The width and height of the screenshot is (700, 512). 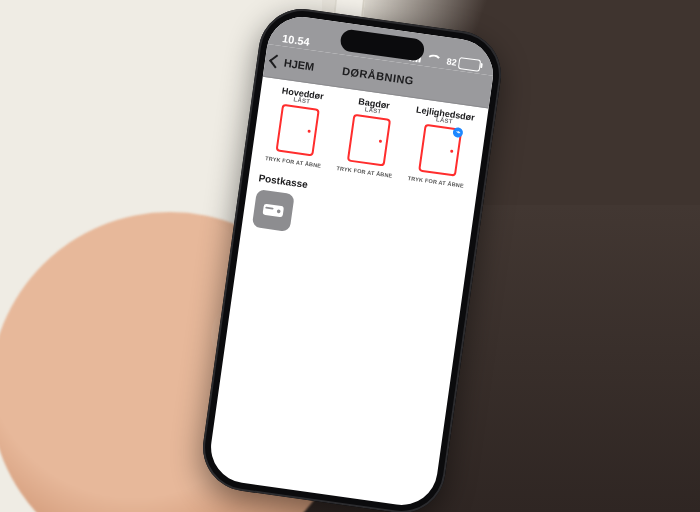 What do you see at coordinates (296, 40) in the screenshot?
I see `status-time: 10.54` at bounding box center [296, 40].